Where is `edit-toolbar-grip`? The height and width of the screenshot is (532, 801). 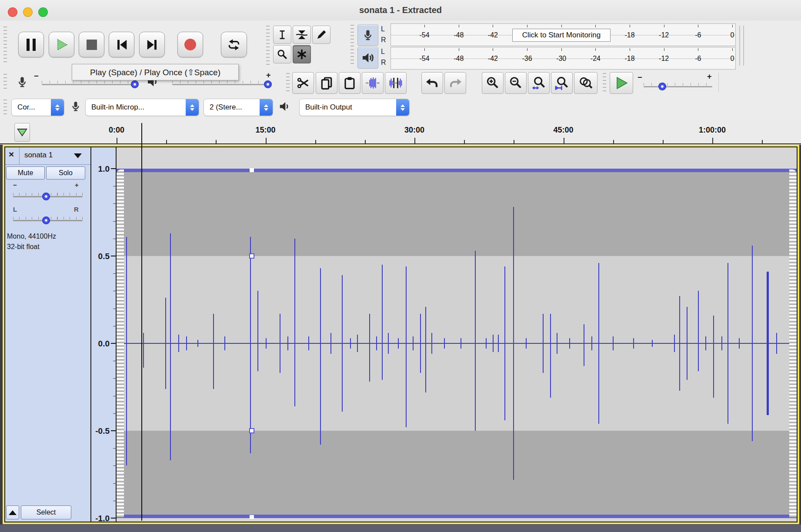
edit-toolbar-grip is located at coordinates (288, 83).